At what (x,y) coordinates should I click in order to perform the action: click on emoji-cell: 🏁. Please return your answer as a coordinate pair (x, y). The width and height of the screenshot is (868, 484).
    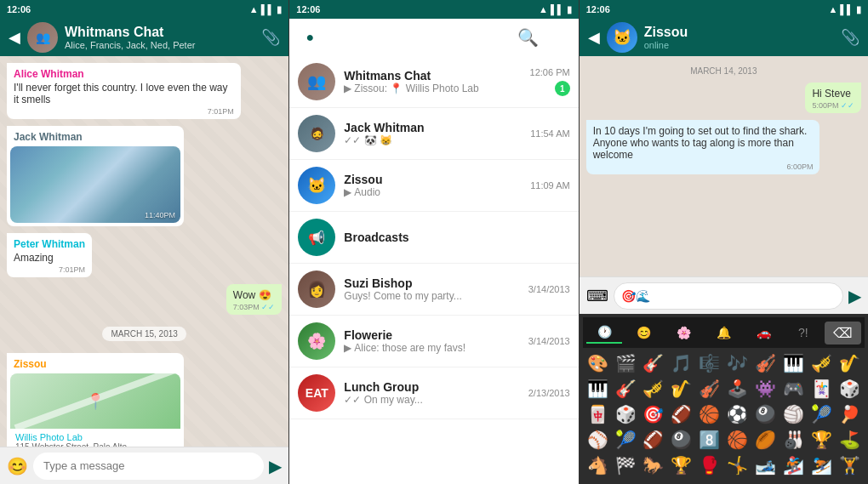
    Looking at the image, I should click on (626, 465).